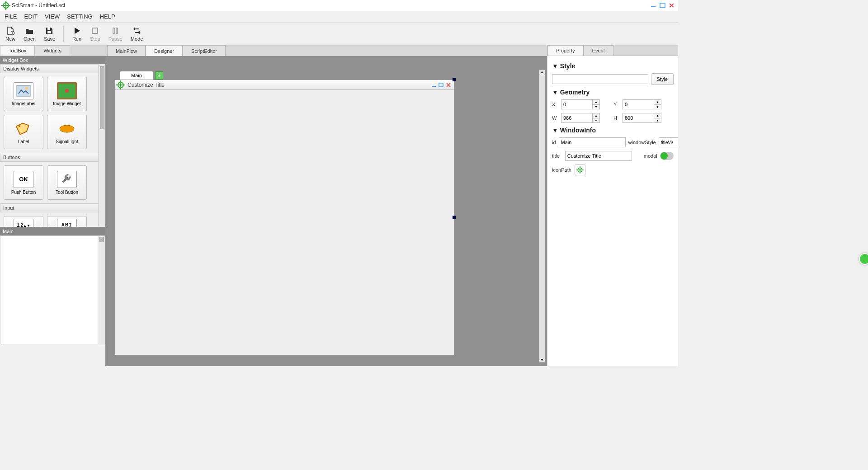 The height and width of the screenshot is (470, 868). Describe the element at coordinates (642, 104) in the screenshot. I see `y-spinner: ▲▼` at that location.